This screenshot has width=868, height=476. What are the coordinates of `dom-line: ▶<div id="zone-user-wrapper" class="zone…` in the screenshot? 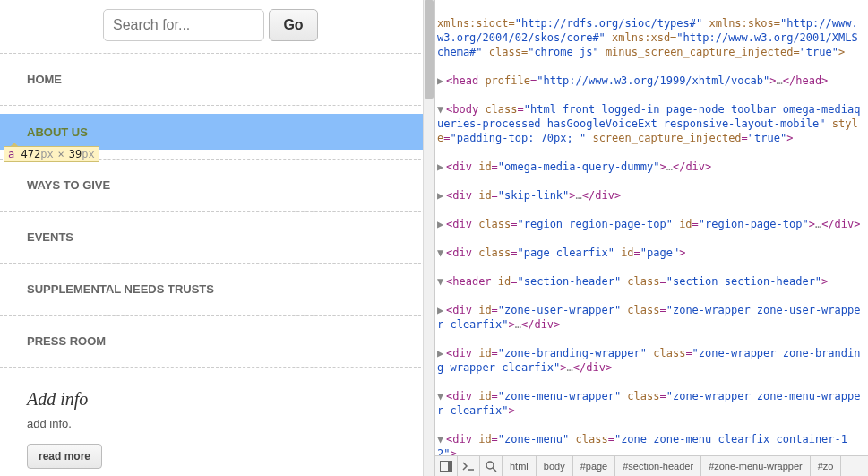 It's located at (650, 317).